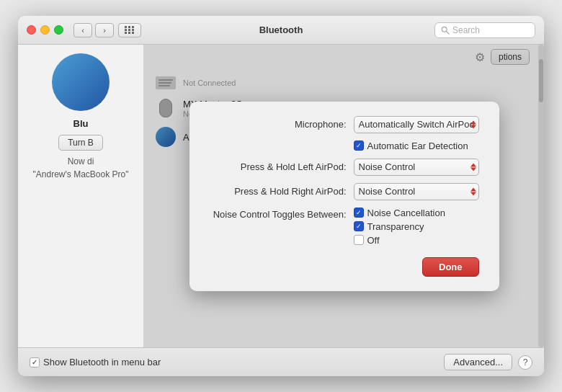 Image resolution: width=562 pixels, height=392 pixels. I want to click on press-left-select-wrapper: Noise Control Off, so click(416, 167).